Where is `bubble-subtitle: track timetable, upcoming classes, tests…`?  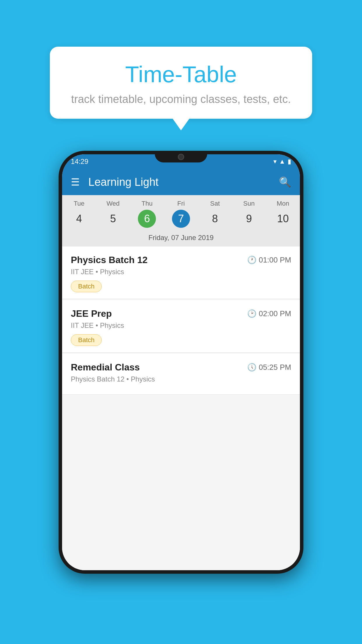 bubble-subtitle: track timetable, upcoming classes, tests… is located at coordinates (181, 99).